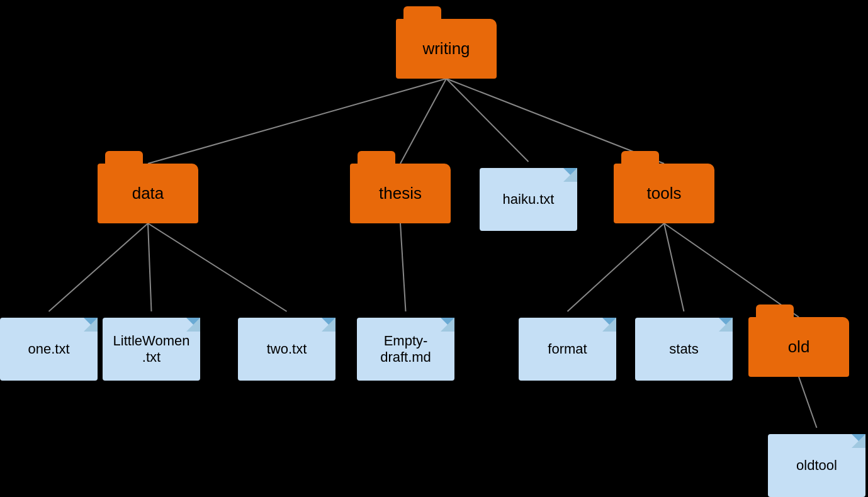  I want to click on file-icon-littlewomen: LittleWomen.txt, so click(151, 346).